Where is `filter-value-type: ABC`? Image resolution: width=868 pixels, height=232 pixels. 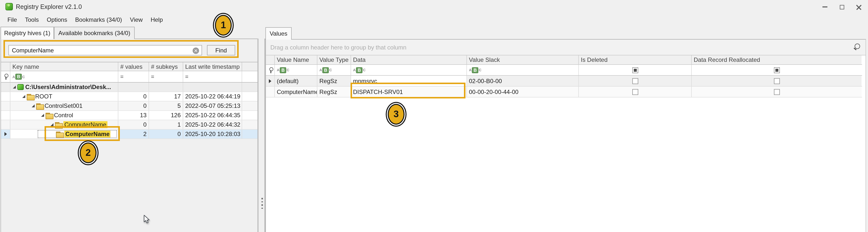
filter-value-type: ABC is located at coordinates (334, 70).